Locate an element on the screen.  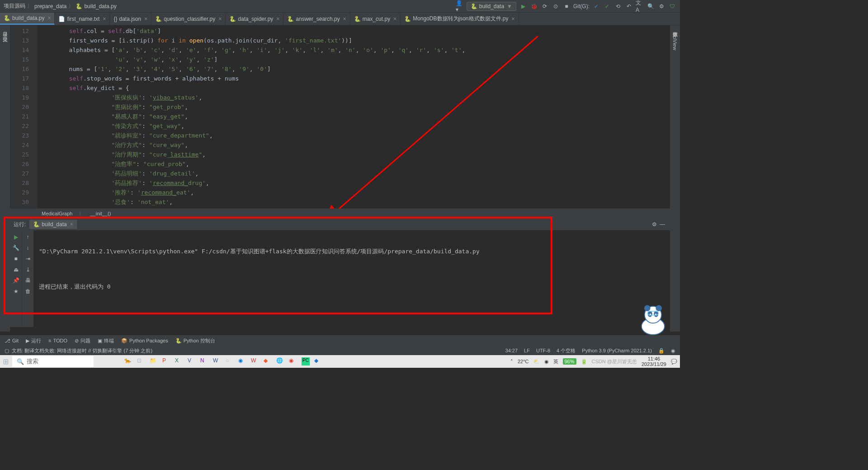
interpreter: Python 3.9 (PyCharm 2021.2.1) is located at coordinates (617, 351).